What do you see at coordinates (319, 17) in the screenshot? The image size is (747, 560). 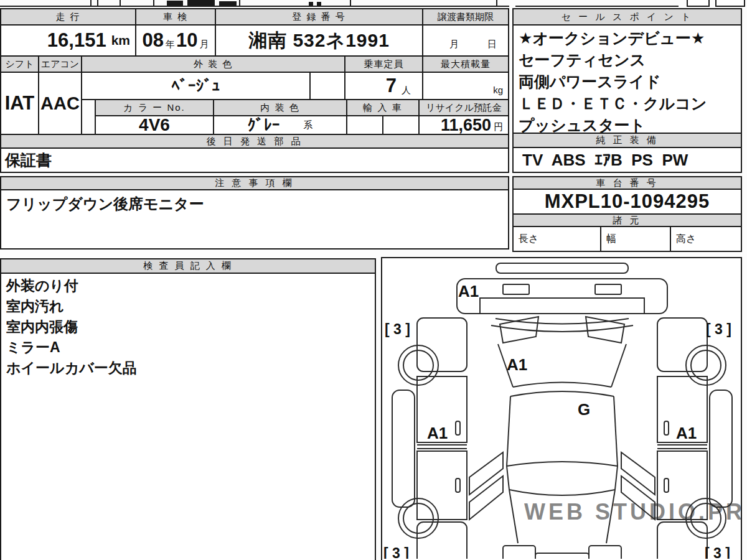 I see `registration-header: 登 録 番 号` at bounding box center [319, 17].